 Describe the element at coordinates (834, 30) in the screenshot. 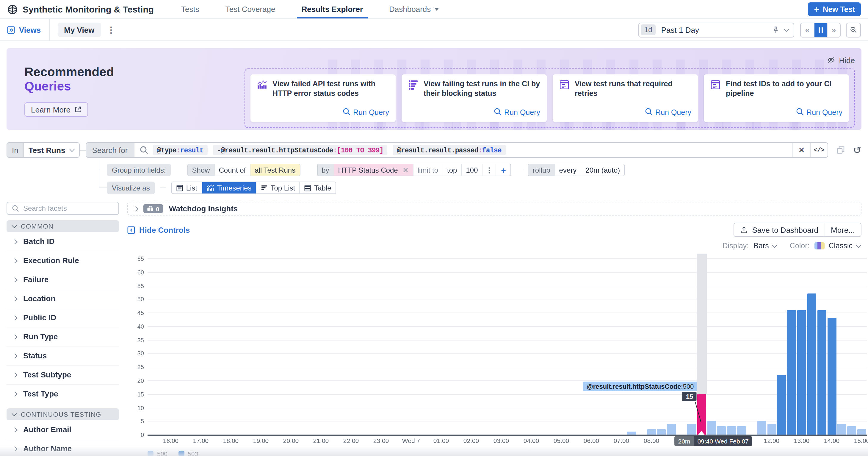

I see `scrub-forward-button: »` at that location.